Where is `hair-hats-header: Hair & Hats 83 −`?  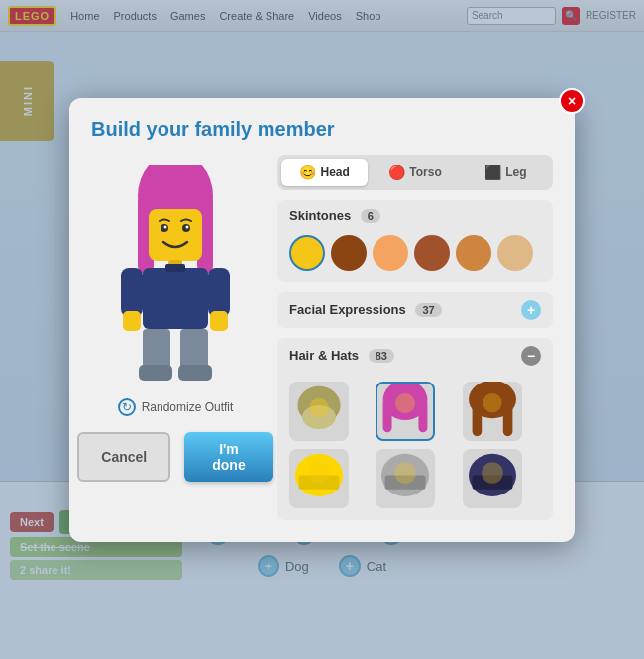 hair-hats-header: Hair & Hats 83 − is located at coordinates (415, 356).